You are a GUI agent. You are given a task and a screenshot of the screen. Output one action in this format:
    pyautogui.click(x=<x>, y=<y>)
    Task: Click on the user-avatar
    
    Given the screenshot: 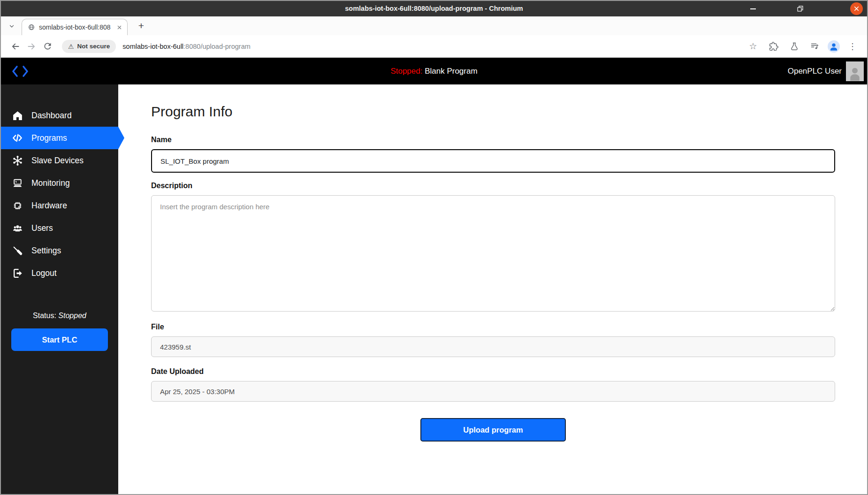 What is the action you would take?
    pyautogui.click(x=855, y=71)
    